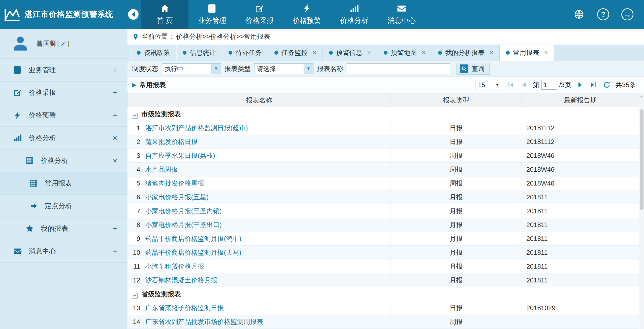 The width and height of the screenshot is (644, 329). I want to click on report-link: 水产品周报, so click(162, 169).